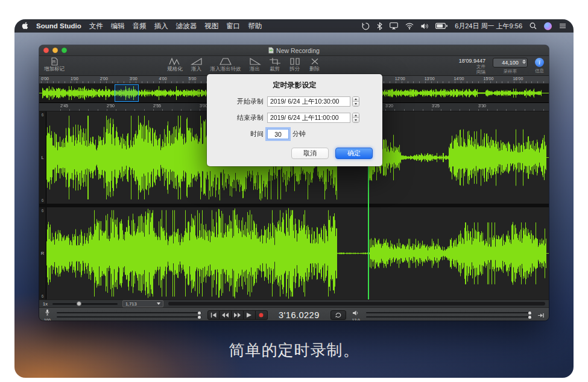  I want to click on fade-in-button: 渐入, so click(197, 64).